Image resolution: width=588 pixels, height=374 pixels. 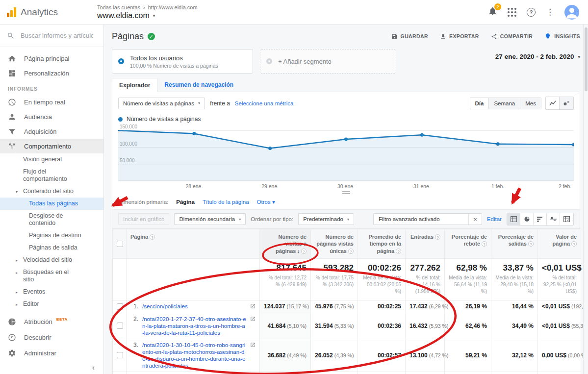 I want to click on view-pivot-button, so click(x=567, y=219).